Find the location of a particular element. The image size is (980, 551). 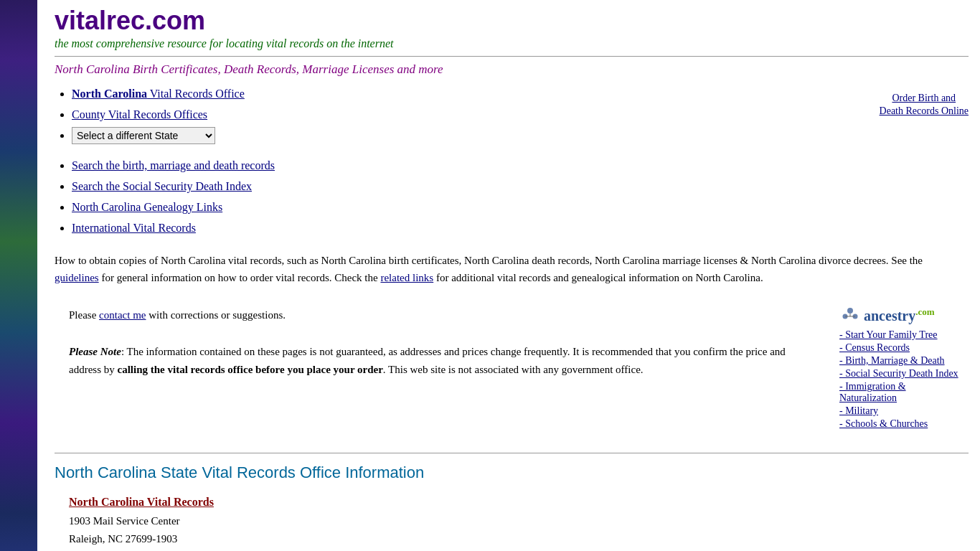

ancestry-tree-icon is located at coordinates (850, 315).